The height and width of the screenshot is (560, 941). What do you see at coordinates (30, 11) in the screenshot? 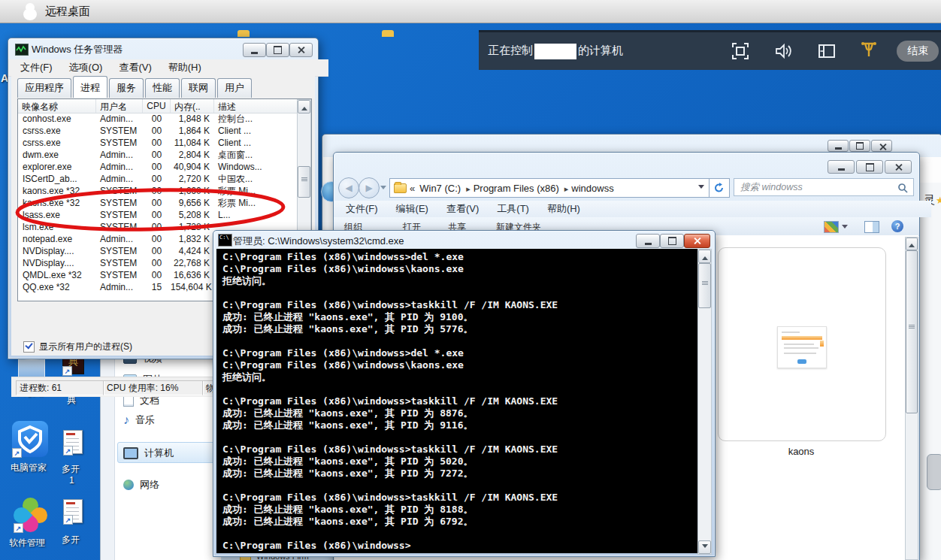
I see `qq-penguin-icon` at bounding box center [30, 11].